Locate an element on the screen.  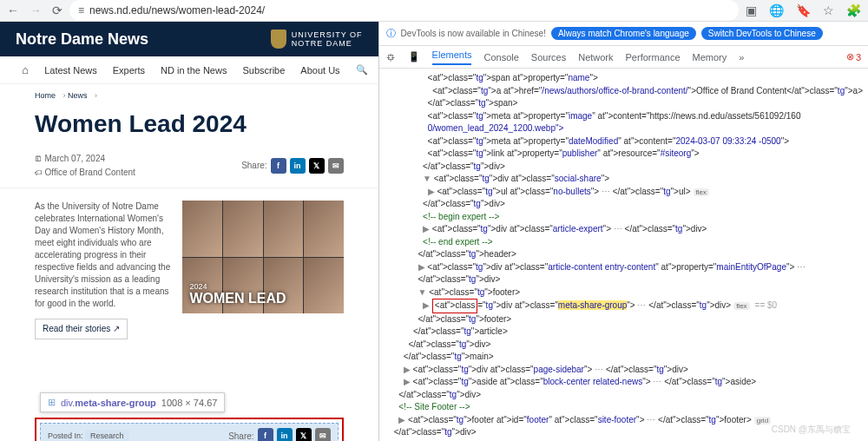
reload-button: ⟳ is located at coordinates (57, 10).